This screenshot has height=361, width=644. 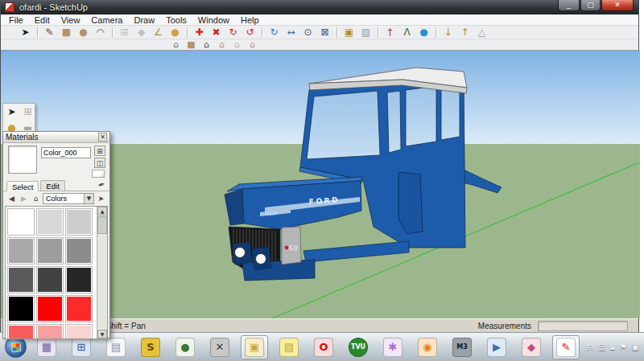 What do you see at coordinates (175, 32) in the screenshot?
I see `paint-bucket-tool: ●` at bounding box center [175, 32].